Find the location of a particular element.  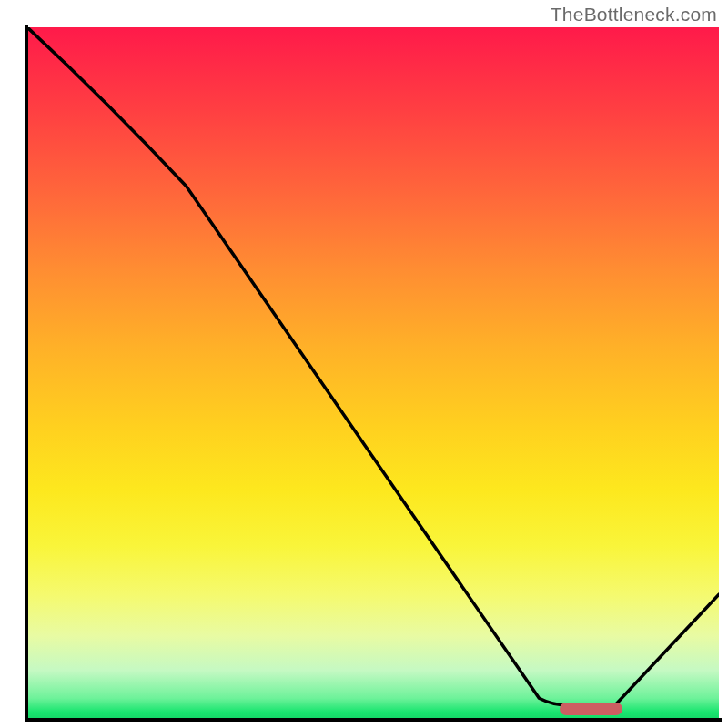

y-axis is located at coordinates (26, 373).